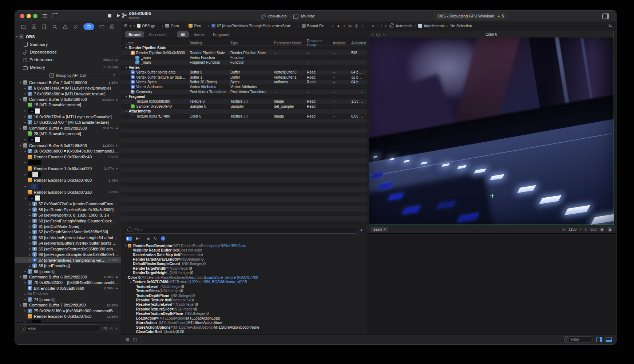  I want to click on table-group-row: ▾Attachments, so click(244, 111).